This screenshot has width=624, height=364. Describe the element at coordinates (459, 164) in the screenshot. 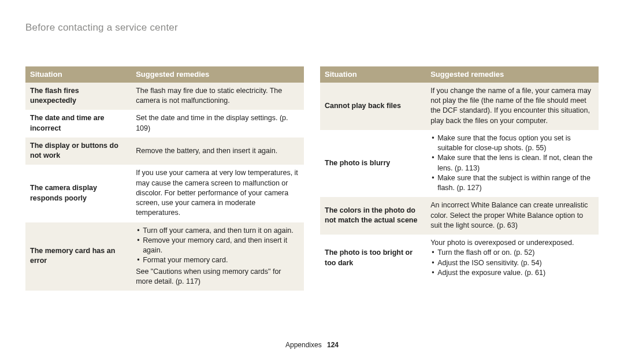

I see `table-row: The photo is blurryMake sure that the fo…` at that location.